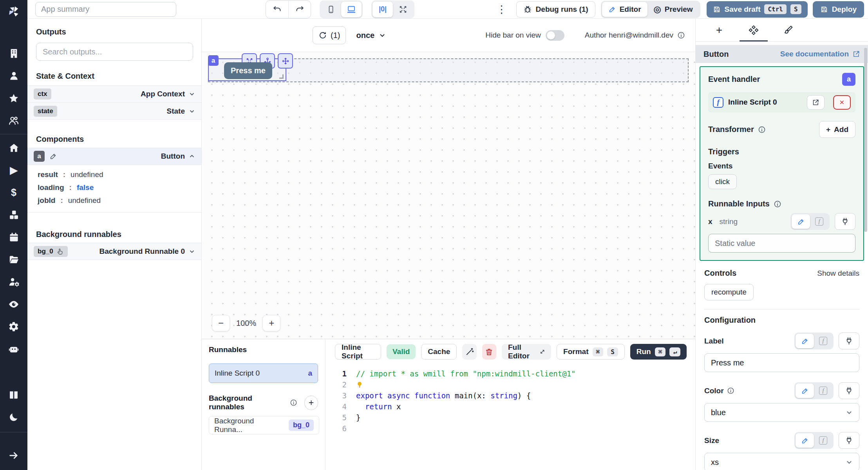 The width and height of the screenshot is (868, 470). What do you see at coordinates (383, 9) in the screenshot?
I see `center-layout-button: |0|` at bounding box center [383, 9].